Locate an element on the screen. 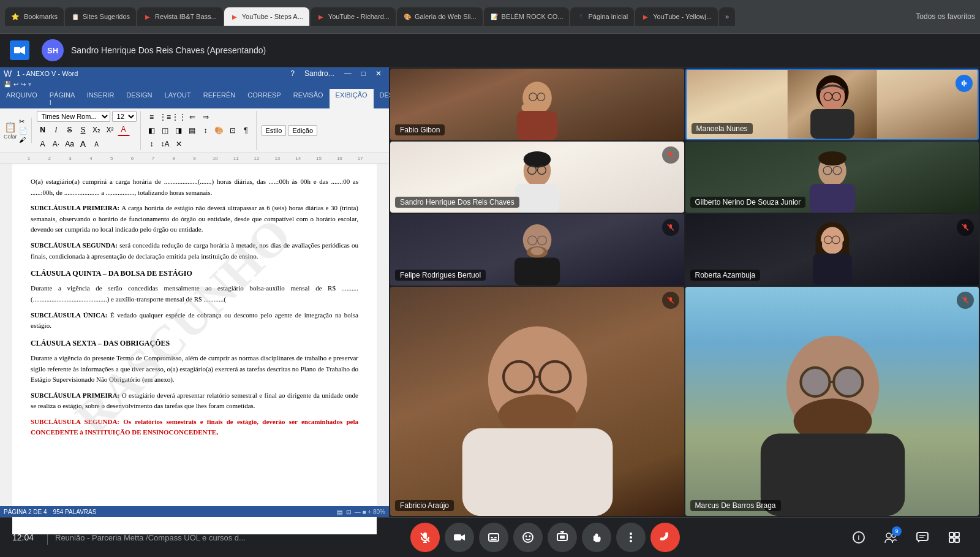  align-left-button: ◧ is located at coordinates (152, 131).